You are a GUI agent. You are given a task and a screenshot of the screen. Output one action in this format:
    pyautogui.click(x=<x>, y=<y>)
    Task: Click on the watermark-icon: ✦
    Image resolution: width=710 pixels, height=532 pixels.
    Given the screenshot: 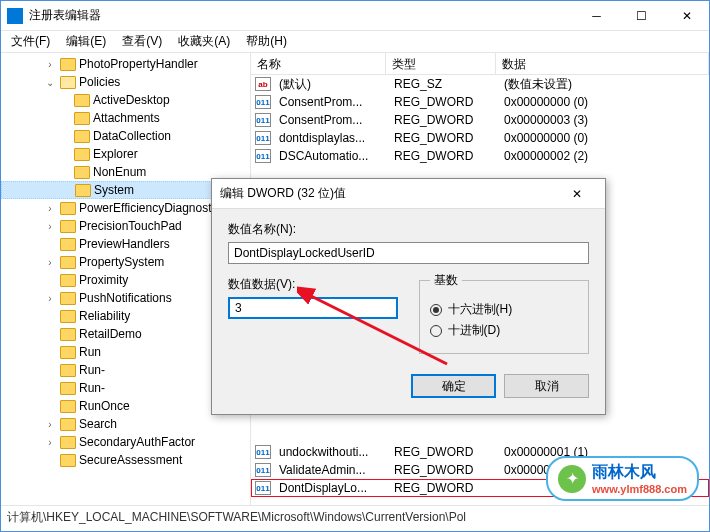 What is the action you would take?
    pyautogui.click(x=572, y=479)
    